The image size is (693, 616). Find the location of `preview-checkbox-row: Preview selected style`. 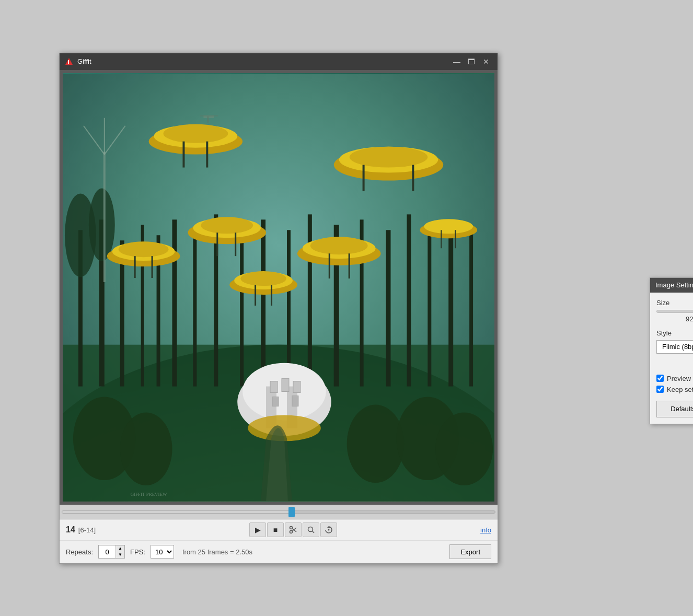

preview-checkbox-row: Preview selected style is located at coordinates (675, 378).